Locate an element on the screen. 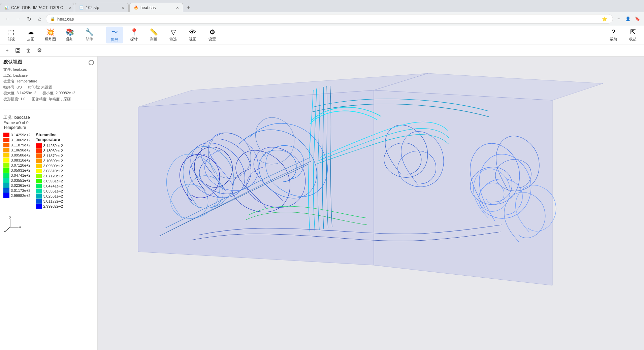 This screenshot has height=350, width=644. val-7: 3.05931e+2 is located at coordinates (21, 170).